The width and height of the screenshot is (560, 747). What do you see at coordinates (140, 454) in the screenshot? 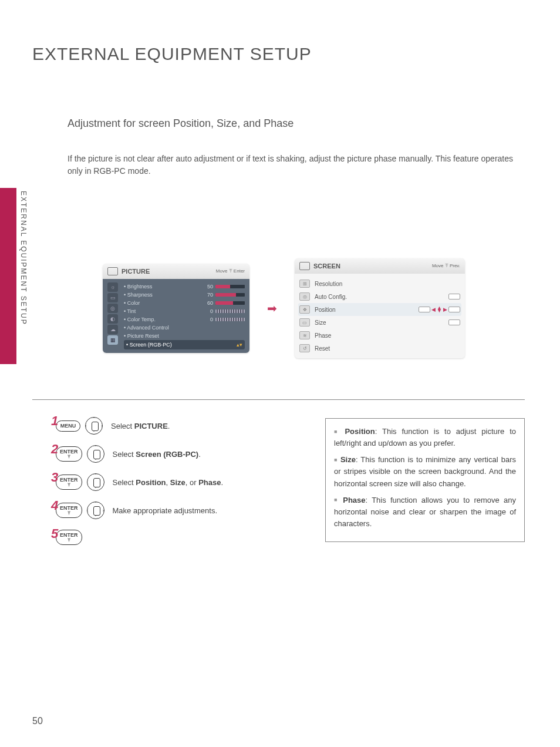
I see `step-2: 2 ENTERꔉ ˄˅ Select Screen (RGB-PC).` at bounding box center [140, 454].